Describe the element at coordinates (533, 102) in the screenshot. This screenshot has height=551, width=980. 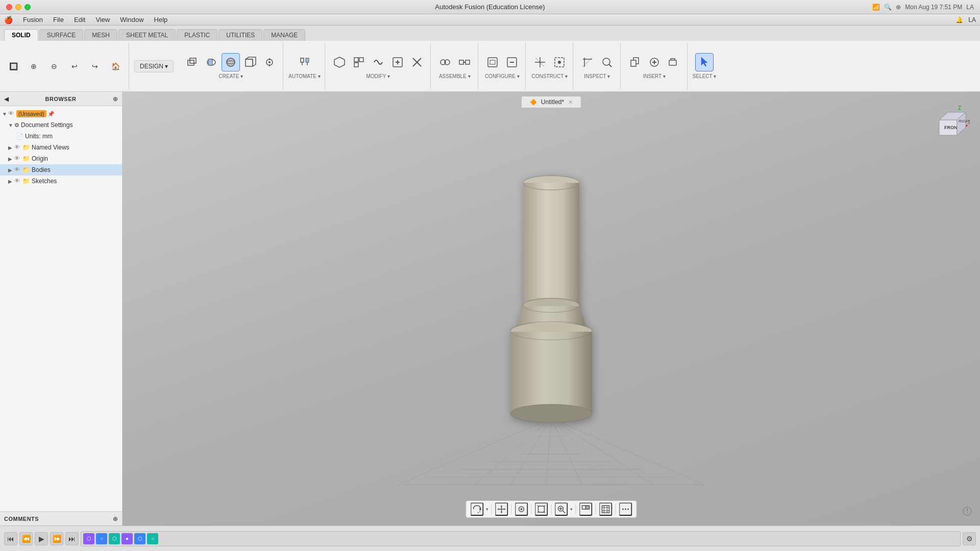
I see `document-icon: 🔶` at that location.